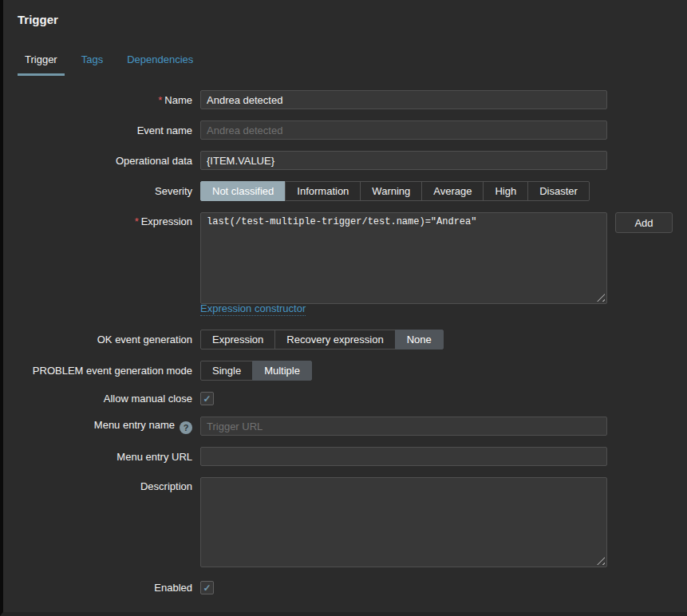 The height and width of the screenshot is (616, 687). What do you see at coordinates (404, 456) in the screenshot?
I see `menu-entry-url-input` at bounding box center [404, 456].